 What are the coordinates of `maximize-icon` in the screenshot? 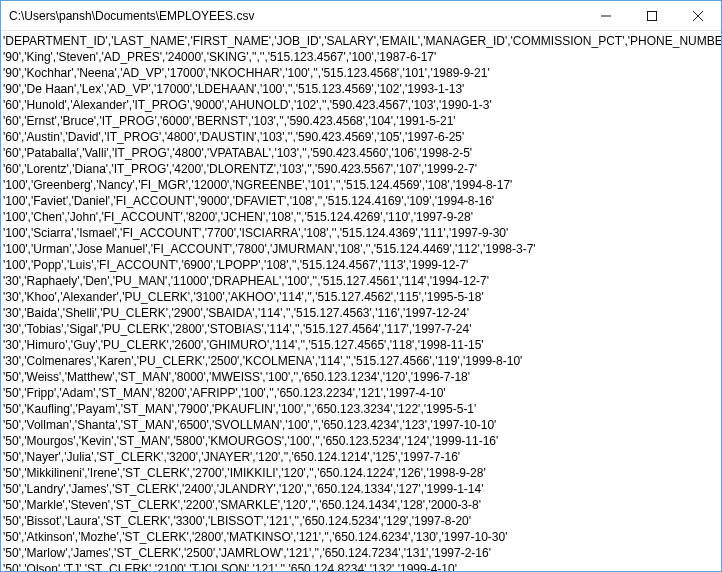 It's located at (652, 16).